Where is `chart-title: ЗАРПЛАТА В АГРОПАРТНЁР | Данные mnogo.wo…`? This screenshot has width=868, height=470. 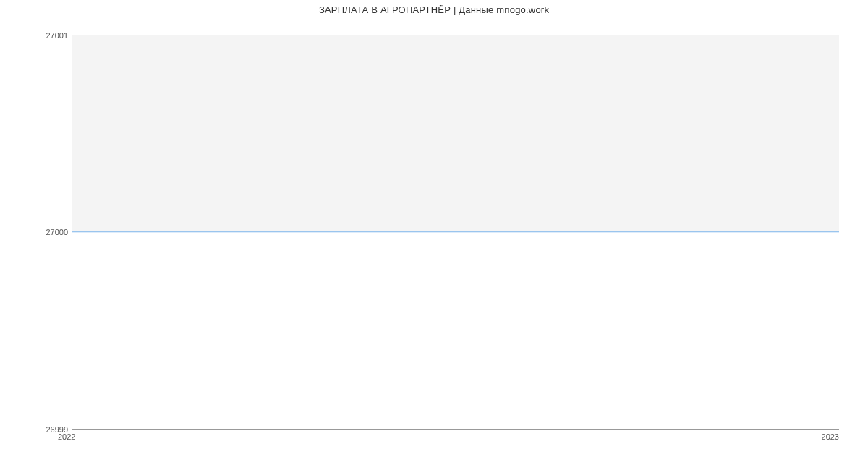
chart-title: ЗАРПЛАТА В АГРОПАРТНЁР | Данные mnogo.wo… is located at coordinates (434, 10).